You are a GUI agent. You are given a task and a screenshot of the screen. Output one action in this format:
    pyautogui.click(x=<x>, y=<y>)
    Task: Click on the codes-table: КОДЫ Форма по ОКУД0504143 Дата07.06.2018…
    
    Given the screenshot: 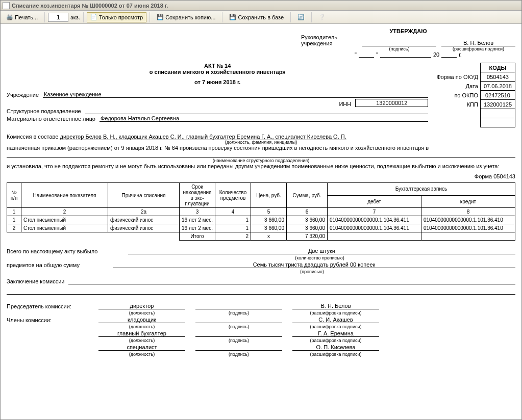 What is the action you would take?
    pyautogui.click(x=475, y=95)
    